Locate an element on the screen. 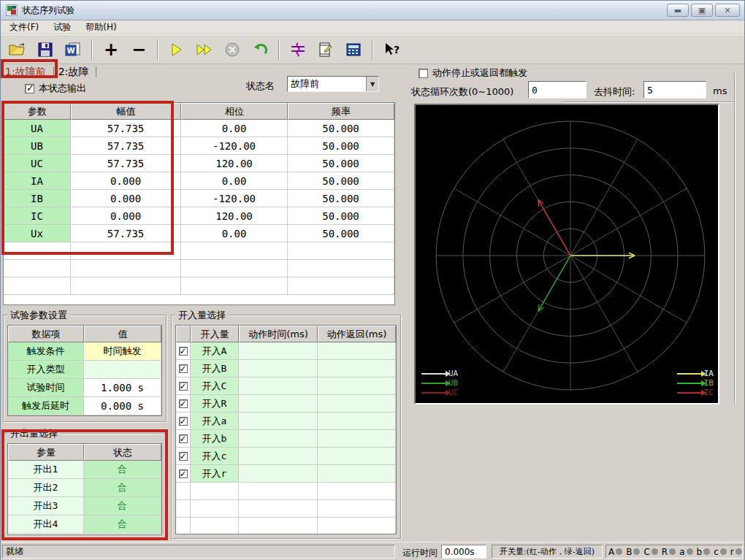 The height and width of the screenshot is (560, 745). col-header-input: 开入量 is located at coordinates (215, 334).